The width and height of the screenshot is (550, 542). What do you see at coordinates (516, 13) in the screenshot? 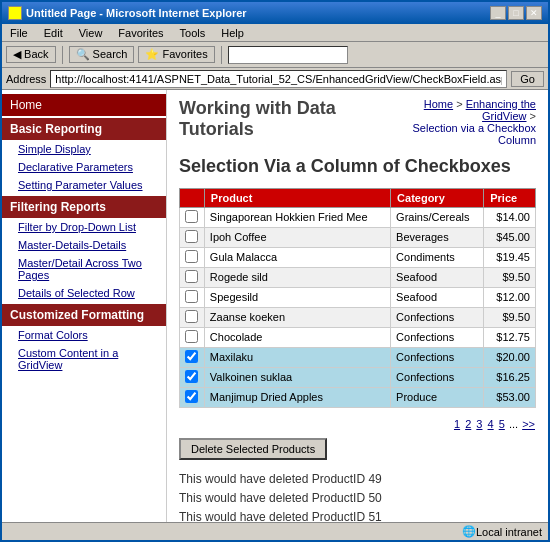
I see `window-controls: _ □ ✕` at bounding box center [516, 13].